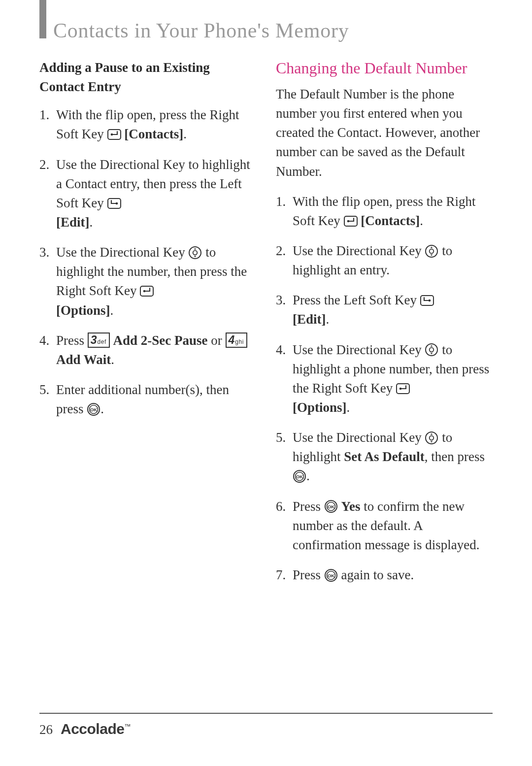  What do you see at coordinates (148, 77) in the screenshot?
I see `left-subheading: Adding a Pause to an Existing Contact En…` at bounding box center [148, 77].